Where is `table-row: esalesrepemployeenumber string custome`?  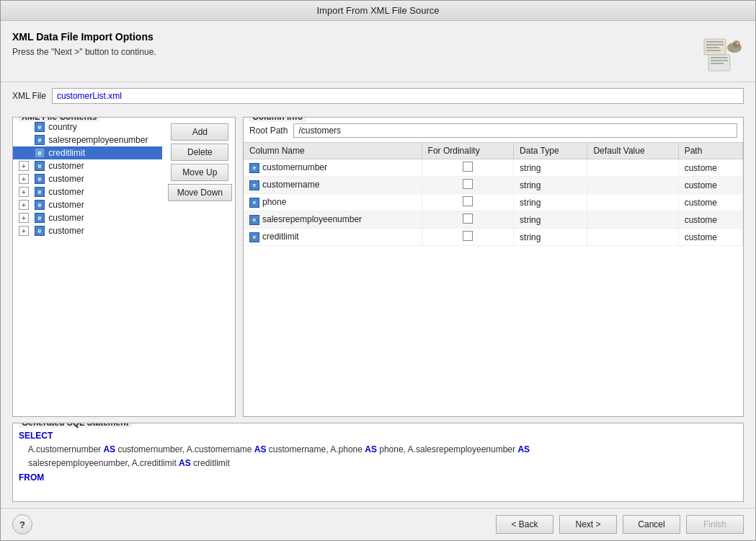
table-row: esalesrepemployeenumber string custome is located at coordinates (493, 220).